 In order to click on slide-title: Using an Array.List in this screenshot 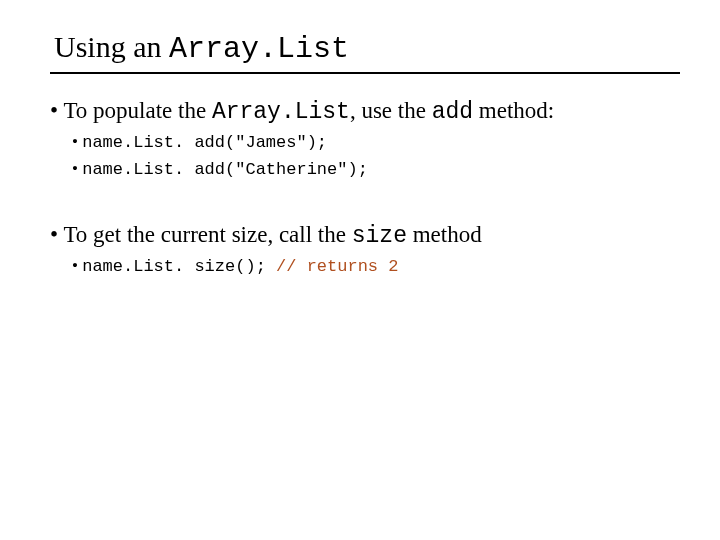, I will do `click(365, 48)`.